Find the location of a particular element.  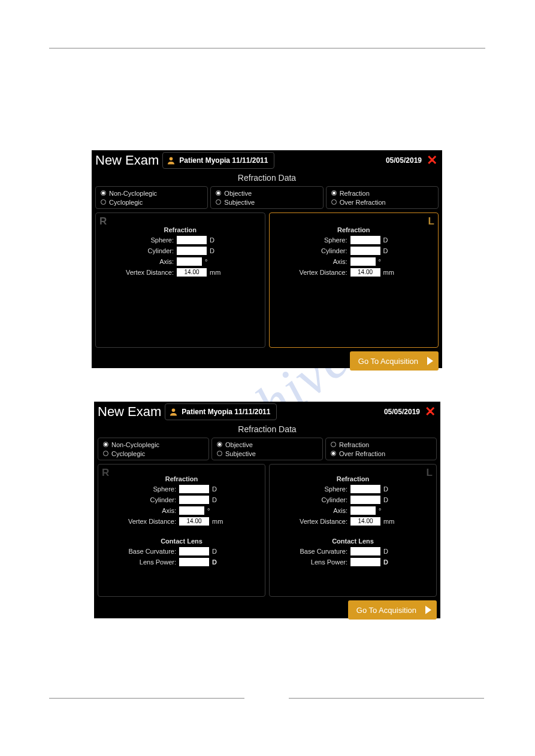

basecurv-label: Base Curvature: is located at coordinates (312, 551).